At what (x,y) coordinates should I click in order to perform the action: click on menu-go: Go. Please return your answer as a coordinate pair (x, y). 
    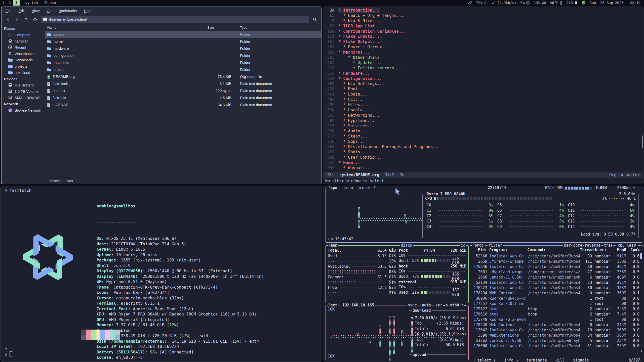
    Looking at the image, I should click on (49, 11).